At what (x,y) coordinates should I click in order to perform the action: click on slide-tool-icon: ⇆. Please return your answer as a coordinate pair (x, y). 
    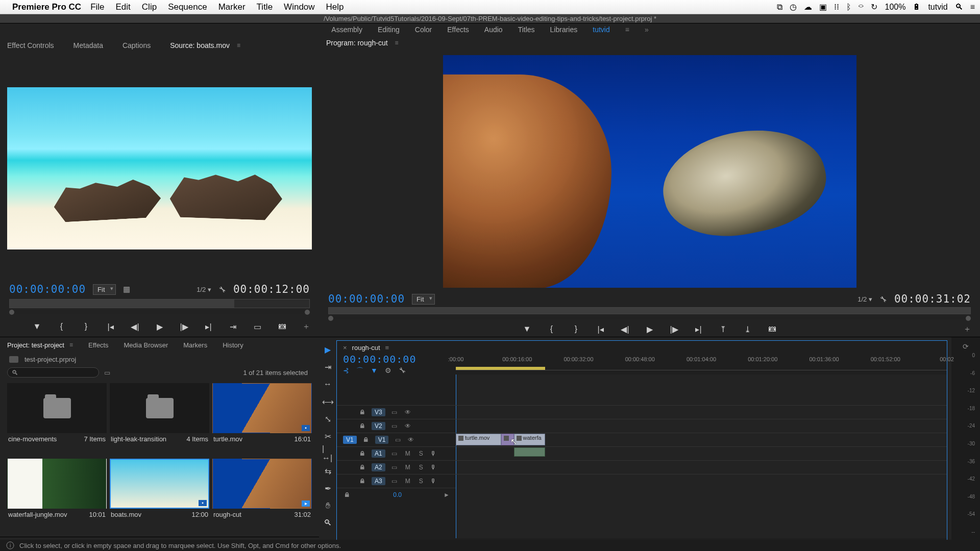
    Looking at the image, I should click on (328, 471).